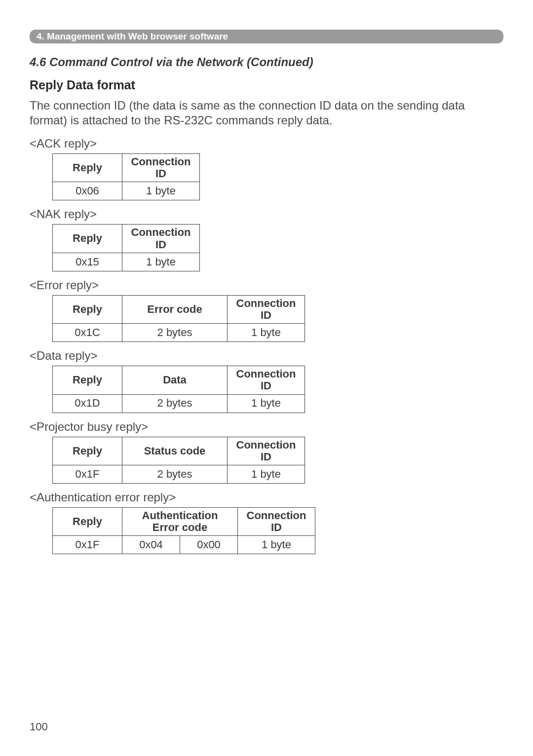 The height and width of the screenshot is (756, 533). Describe the element at coordinates (266, 37) in the screenshot. I see `chapter-bar: 4. Management with Web browser software` at that location.